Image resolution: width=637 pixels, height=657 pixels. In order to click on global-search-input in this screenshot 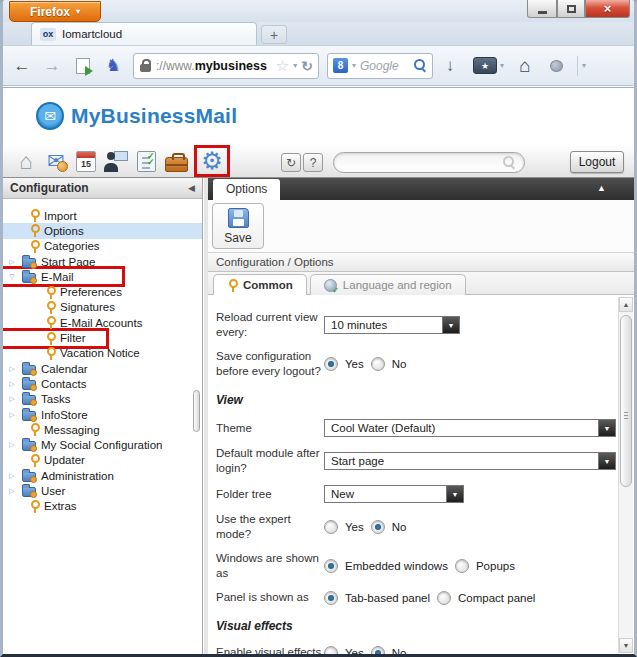, I will do `click(429, 162)`.